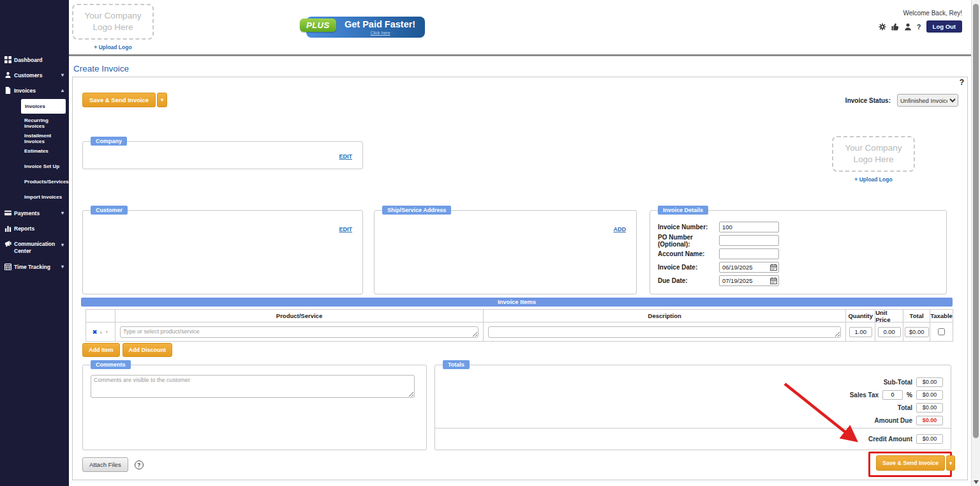  What do you see at coordinates (930, 439) in the screenshot?
I see `credit-amount-value` at bounding box center [930, 439].